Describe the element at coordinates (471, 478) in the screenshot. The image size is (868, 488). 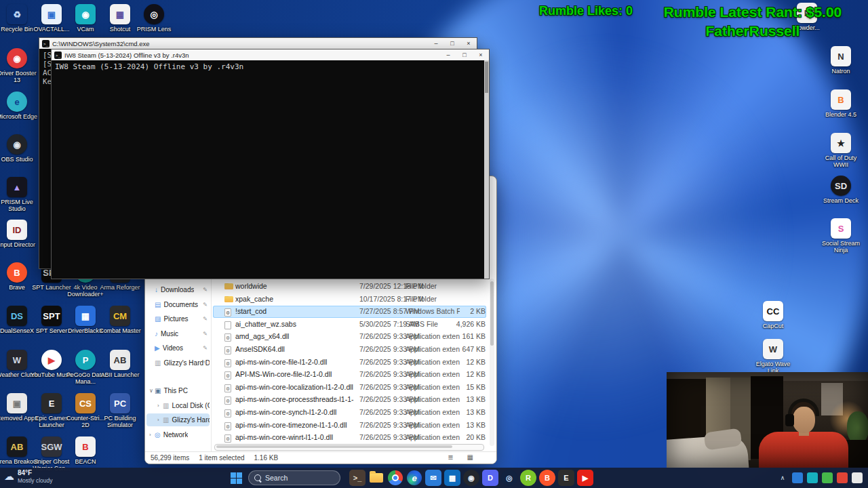
I see `taskbar-icon-obs: ◉` at that location.